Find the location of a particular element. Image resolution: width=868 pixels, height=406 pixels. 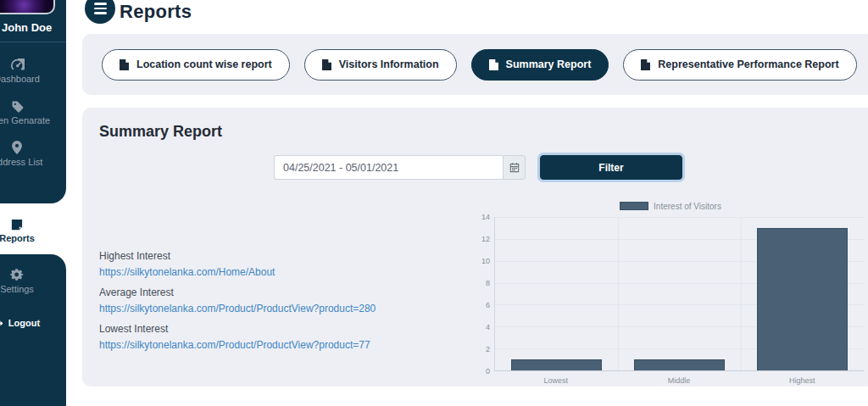

sidebar-active-section: Reports is located at coordinates (33, 229).